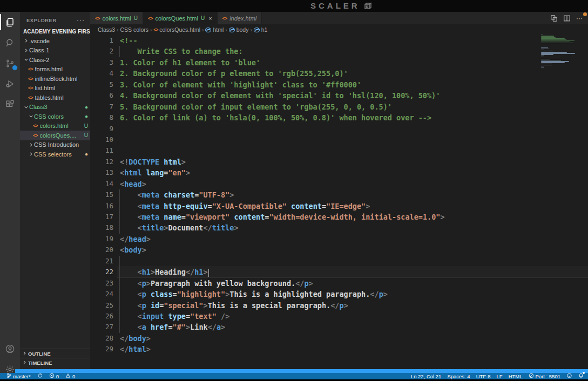 Image resolution: width=588 pixels, height=381 pixels. I want to click on split-editor-icon, so click(567, 18).